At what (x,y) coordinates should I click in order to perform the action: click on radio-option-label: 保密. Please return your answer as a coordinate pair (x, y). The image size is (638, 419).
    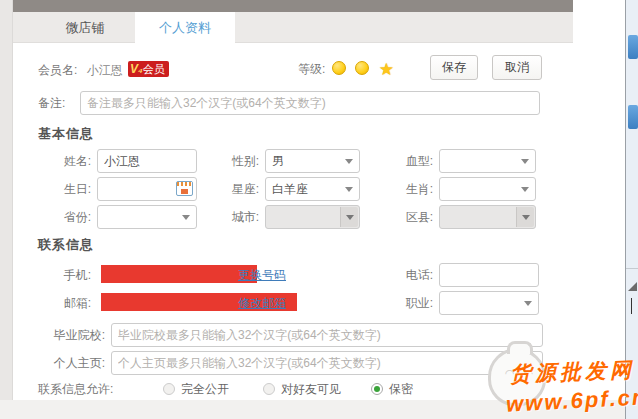
    Looking at the image, I should click on (401, 389).